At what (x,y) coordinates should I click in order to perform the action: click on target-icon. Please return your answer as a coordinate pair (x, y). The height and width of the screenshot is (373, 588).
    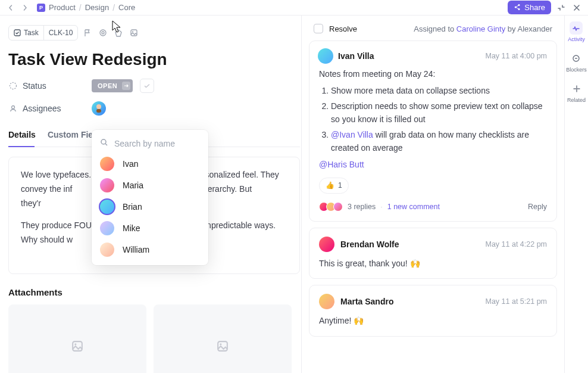
    Looking at the image, I should click on (103, 33).